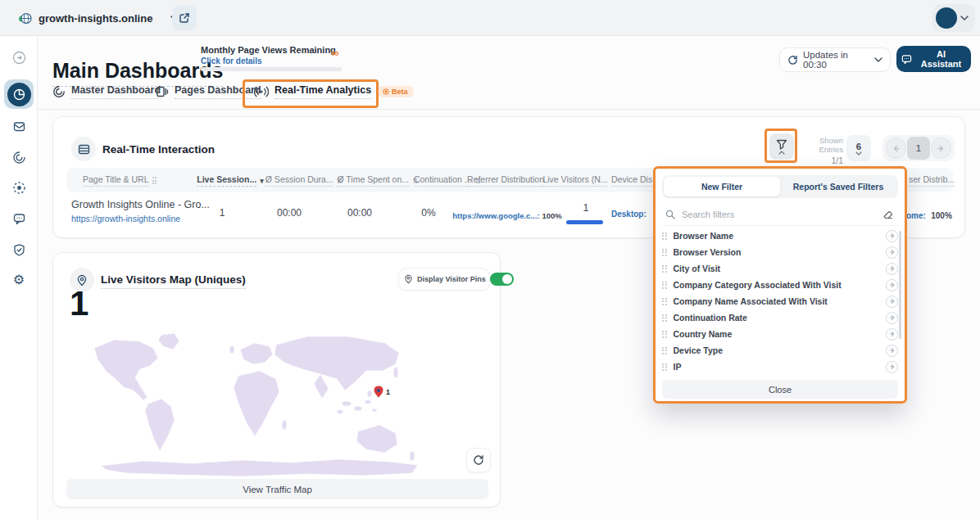  I want to click on filter-item-label: Browser Version, so click(777, 252).